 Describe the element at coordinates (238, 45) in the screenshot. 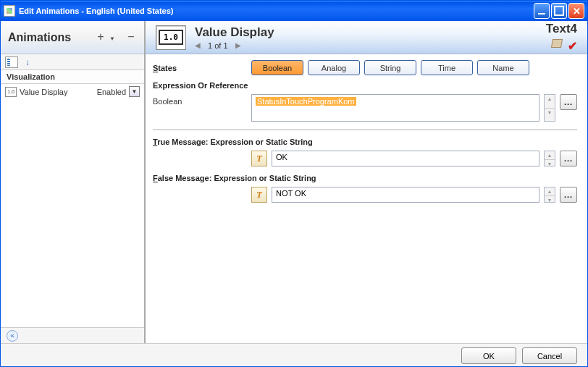

I see `pager-next-icon: ▶` at that location.